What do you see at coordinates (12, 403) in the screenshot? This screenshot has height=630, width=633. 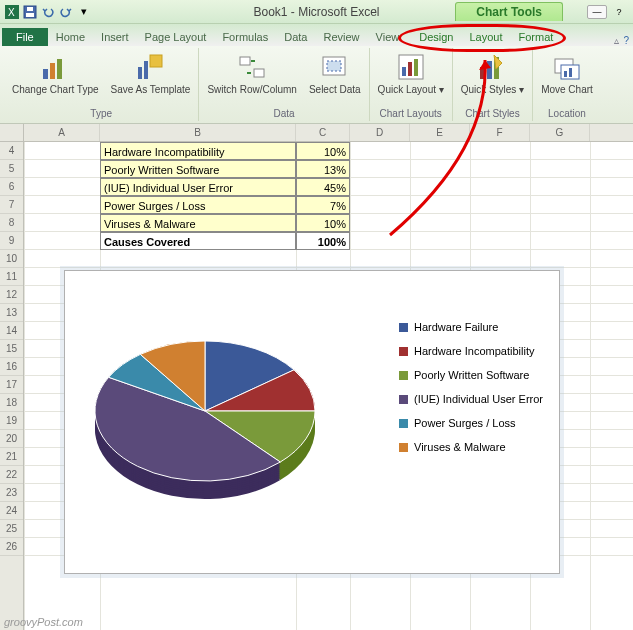 I see `row-header-18: 18` at bounding box center [12, 403].